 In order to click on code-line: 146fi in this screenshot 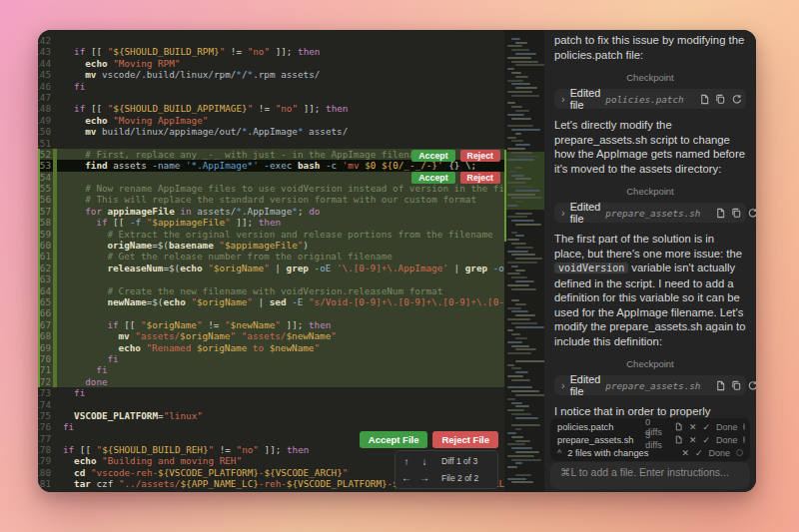, I will do `click(272, 86)`.